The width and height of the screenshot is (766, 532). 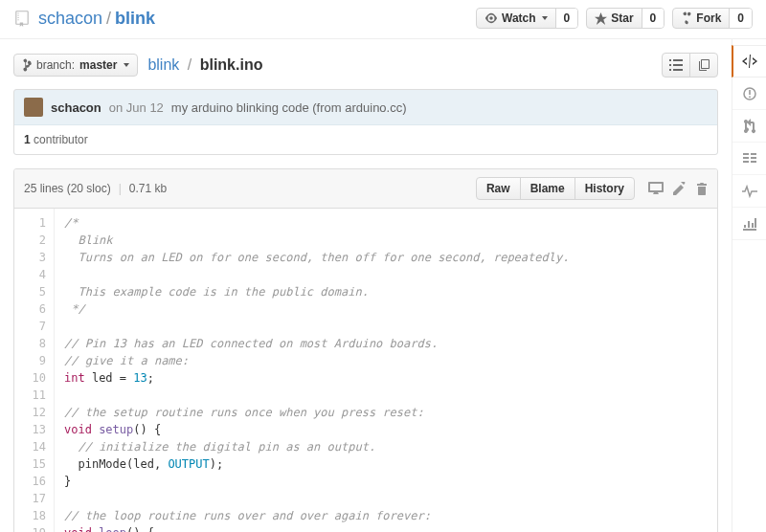 What do you see at coordinates (750, 126) in the screenshot?
I see `tab-pulls` at bounding box center [750, 126].